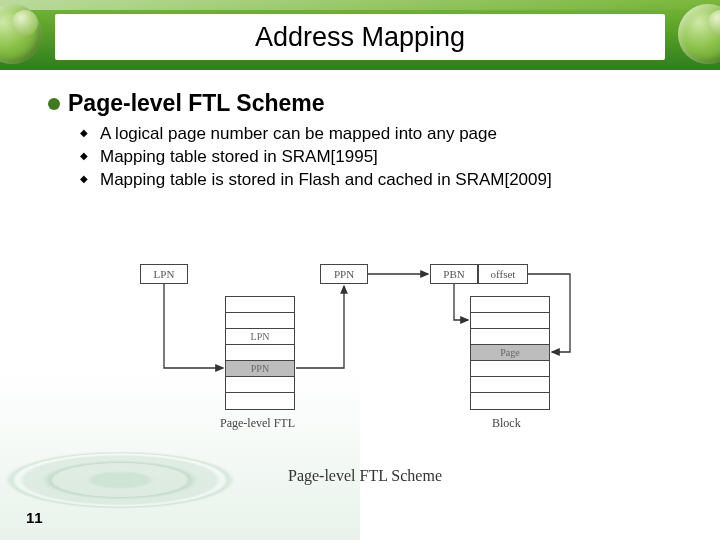 The width and height of the screenshot is (720, 540). I want to click on ftl-table: LPN PPN, so click(260, 353).